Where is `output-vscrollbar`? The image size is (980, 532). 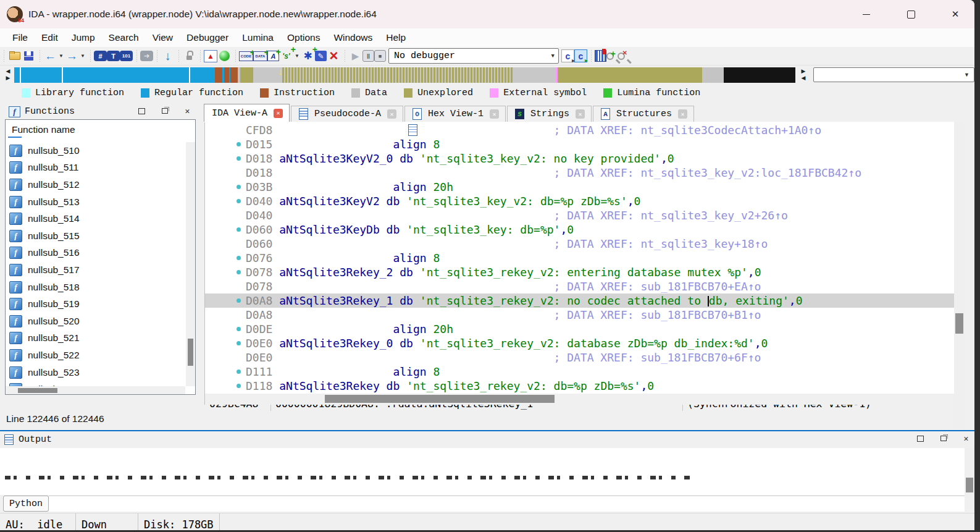
output-vscrollbar is located at coordinates (970, 471).